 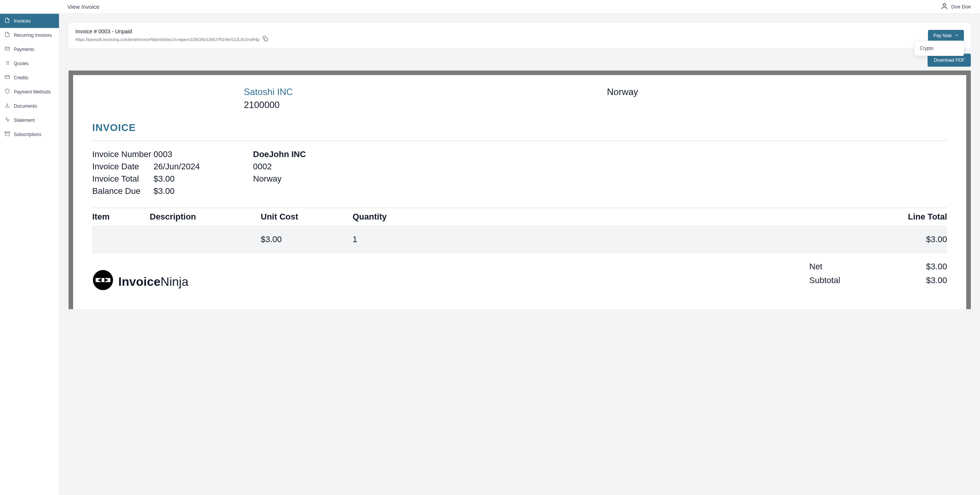 What do you see at coordinates (123, 167) in the screenshot?
I see `meta-label-date: Invoice Date` at bounding box center [123, 167].